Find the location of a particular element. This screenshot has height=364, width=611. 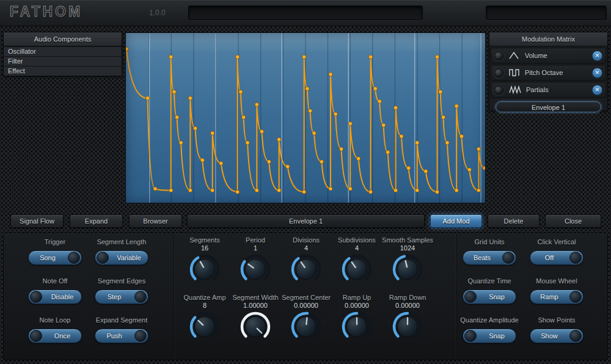

quantize-time-toggle: Snap is located at coordinates (489, 297).